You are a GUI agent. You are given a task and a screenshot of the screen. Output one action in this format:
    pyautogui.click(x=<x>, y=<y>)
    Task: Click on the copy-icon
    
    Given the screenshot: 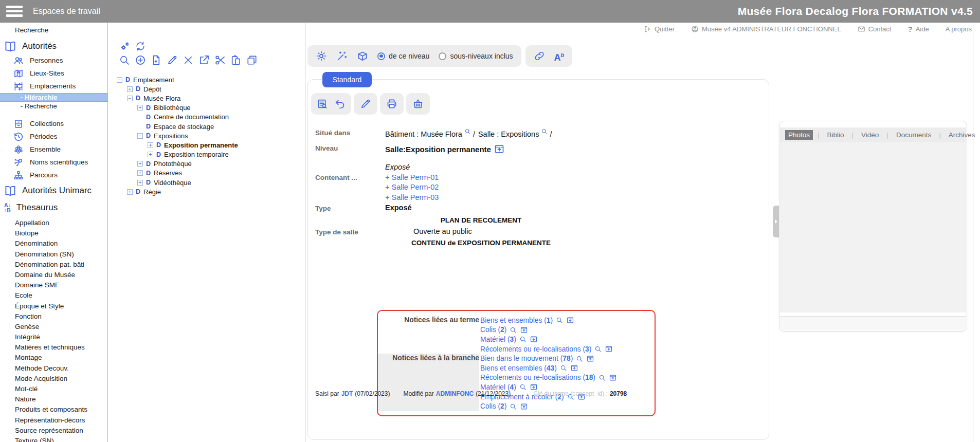 What is the action you would take?
    pyautogui.click(x=252, y=60)
    